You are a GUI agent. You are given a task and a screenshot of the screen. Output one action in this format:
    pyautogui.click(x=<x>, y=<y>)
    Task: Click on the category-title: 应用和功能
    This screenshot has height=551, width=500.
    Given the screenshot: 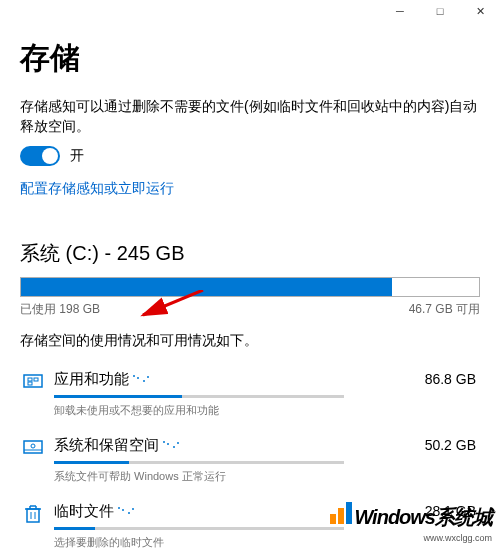 What is the action you would take?
    pyautogui.click(x=104, y=380)
    